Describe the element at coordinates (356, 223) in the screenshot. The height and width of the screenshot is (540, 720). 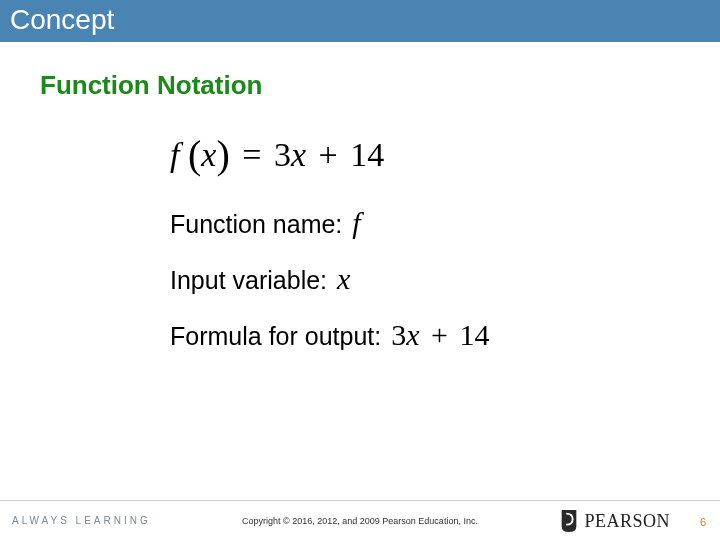
I see `function-name-value: f` at that location.